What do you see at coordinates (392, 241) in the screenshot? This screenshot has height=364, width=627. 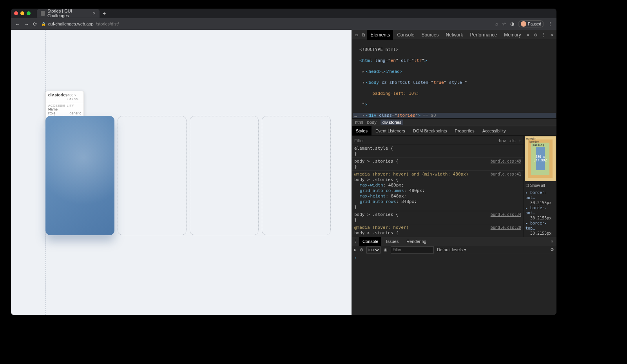 I see `drawer-tab-issues: Issues` at bounding box center [392, 241].